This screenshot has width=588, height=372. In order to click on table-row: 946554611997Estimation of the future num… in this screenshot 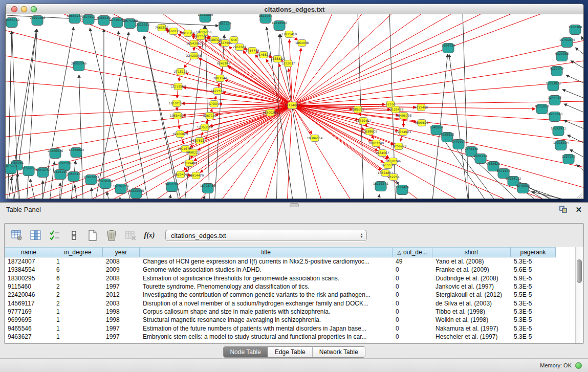, I will do `click(290, 328)`.